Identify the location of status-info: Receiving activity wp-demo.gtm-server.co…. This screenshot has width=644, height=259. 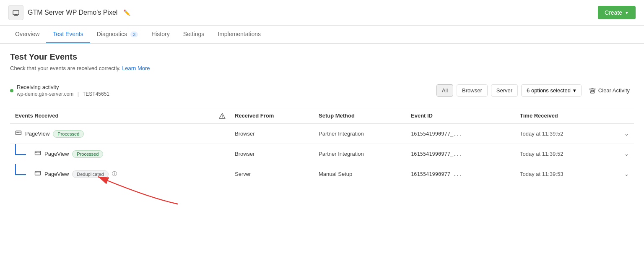
(63, 91).